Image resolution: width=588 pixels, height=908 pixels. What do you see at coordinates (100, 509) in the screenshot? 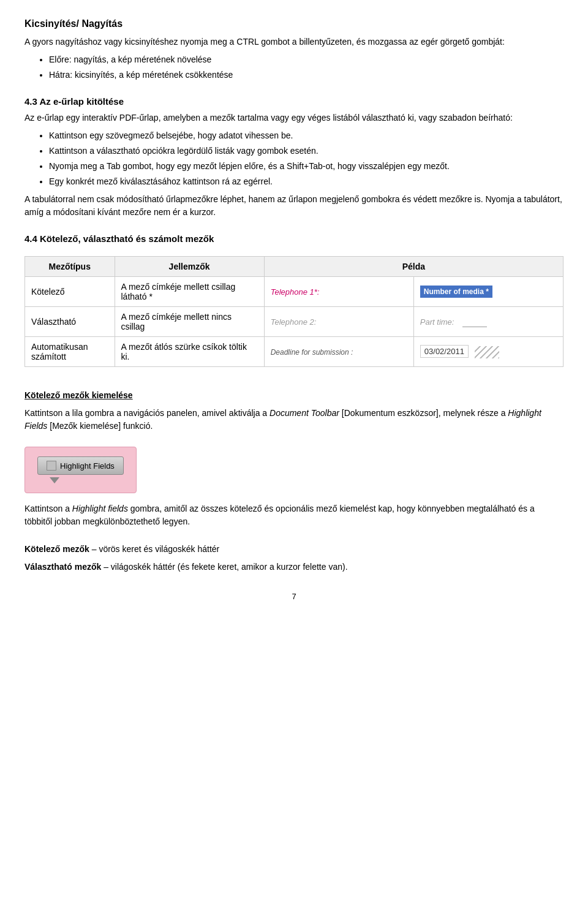
I see `highlight-para2-italic-text: Highlight fields` at bounding box center [100, 509].